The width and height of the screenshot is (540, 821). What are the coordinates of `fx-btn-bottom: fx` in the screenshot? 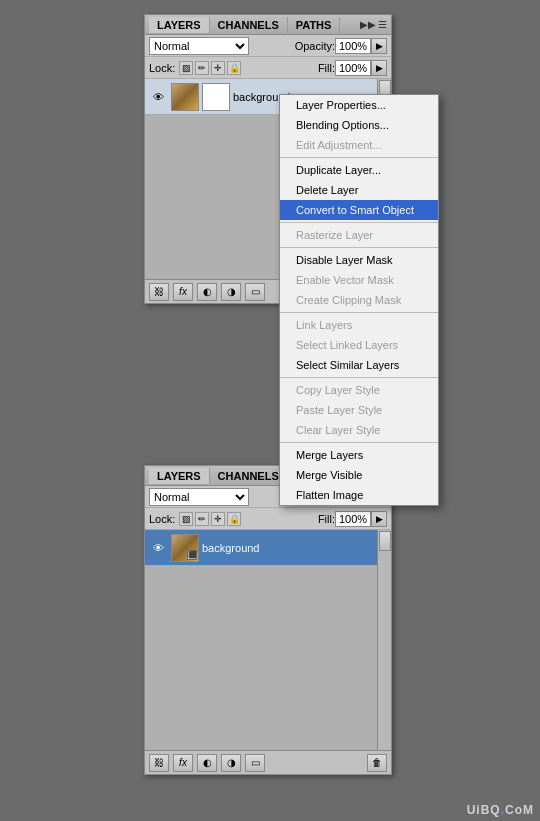 It's located at (183, 763).